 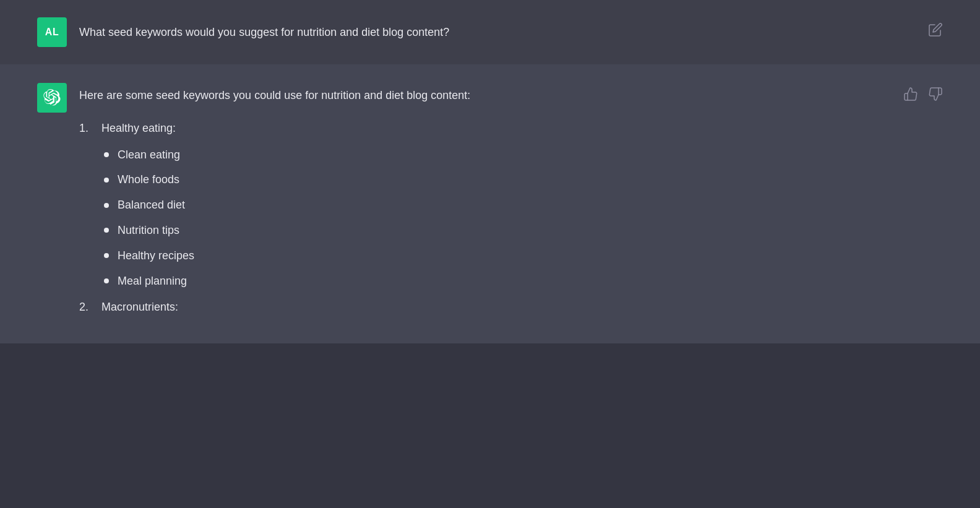 What do you see at coordinates (511, 30) in the screenshot?
I see `user-message-text: What seed keywords would you suggest for…` at bounding box center [511, 30].